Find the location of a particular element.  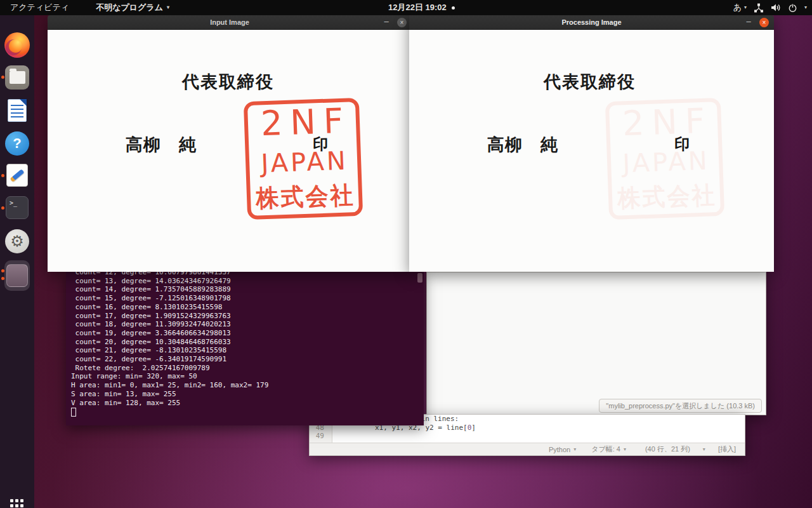

dock-item-gedit is located at coordinates (17, 175).